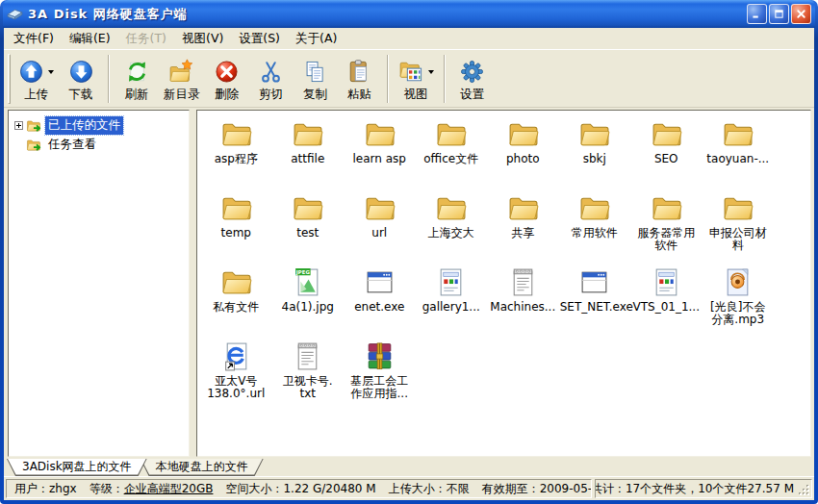  I want to click on file-item: SEO, so click(666, 150).